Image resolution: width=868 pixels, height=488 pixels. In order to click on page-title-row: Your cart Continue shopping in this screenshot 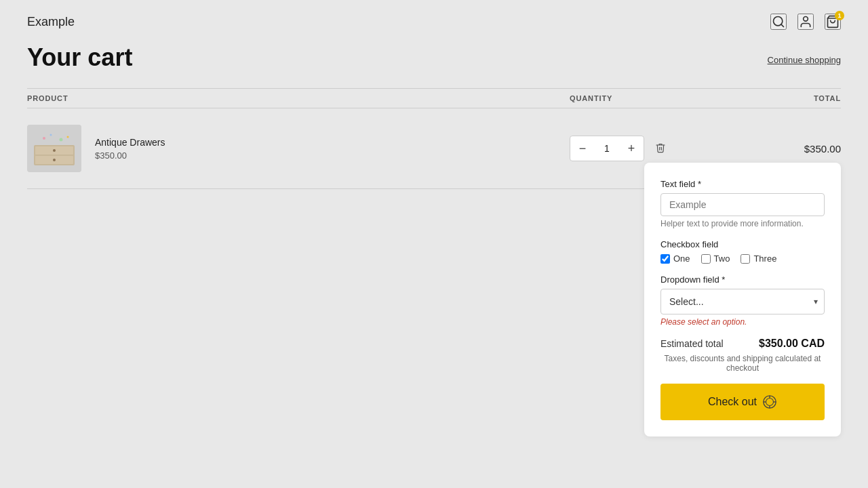, I will do `click(434, 62)`.